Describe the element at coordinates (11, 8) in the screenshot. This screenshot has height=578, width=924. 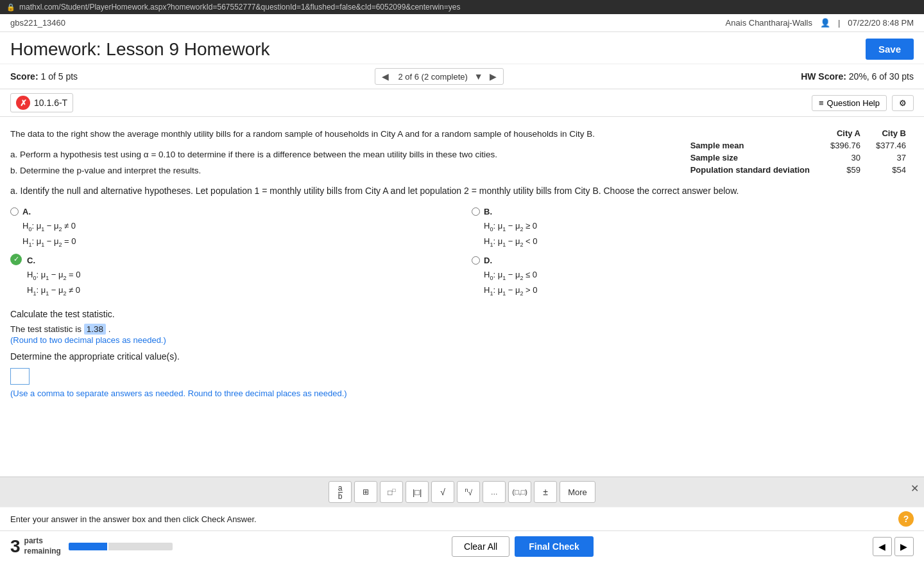
I see `lock-icon: 🔒` at that location.